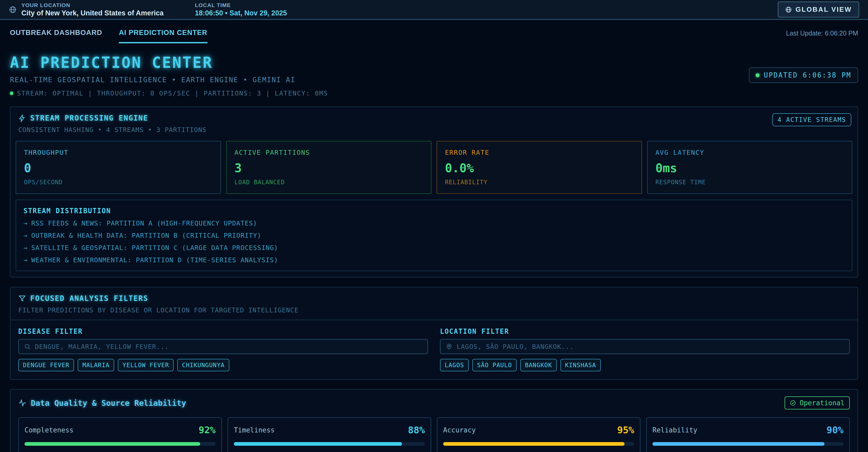 The width and height of the screenshot is (868, 452). I want to click on time-label: LOCAL TIME, so click(241, 5).